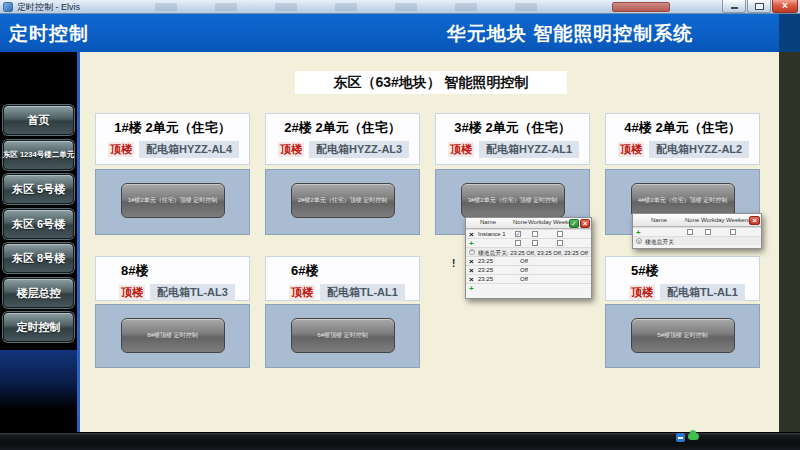  I want to click on panel-header: 4#楼 2单元（住宅） 顶楼 配电箱HYZZ-AL2, so click(682, 139).